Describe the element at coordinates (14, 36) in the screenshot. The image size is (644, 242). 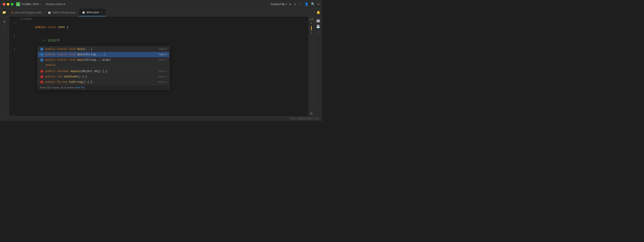
I see `line-number-2: 2` at that location.